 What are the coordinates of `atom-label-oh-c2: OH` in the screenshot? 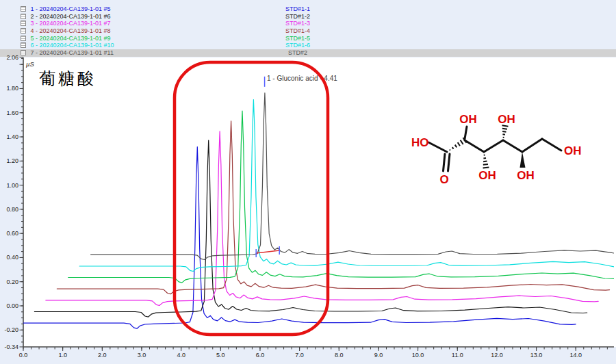 It's located at (468, 119).